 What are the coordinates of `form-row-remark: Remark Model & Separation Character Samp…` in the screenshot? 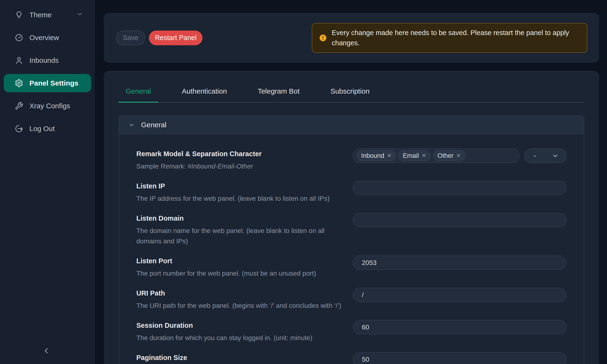 It's located at (351, 160).